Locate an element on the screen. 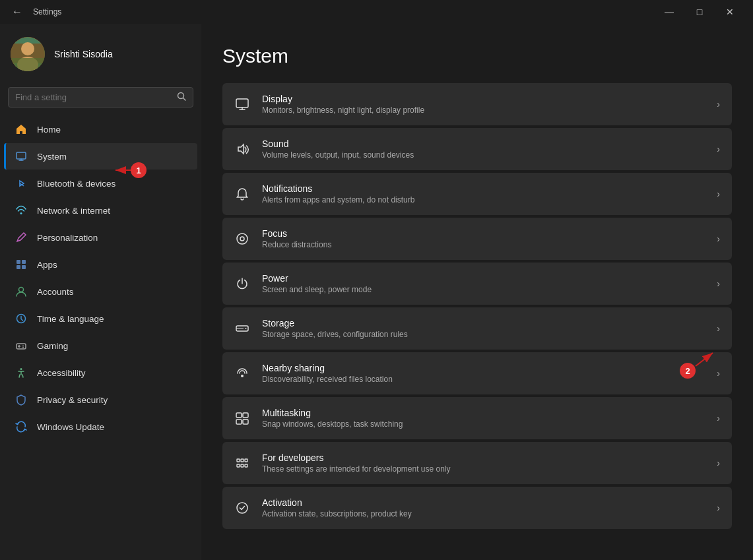 The width and height of the screenshot is (753, 560). close-button: ✕ is located at coordinates (730, 12).